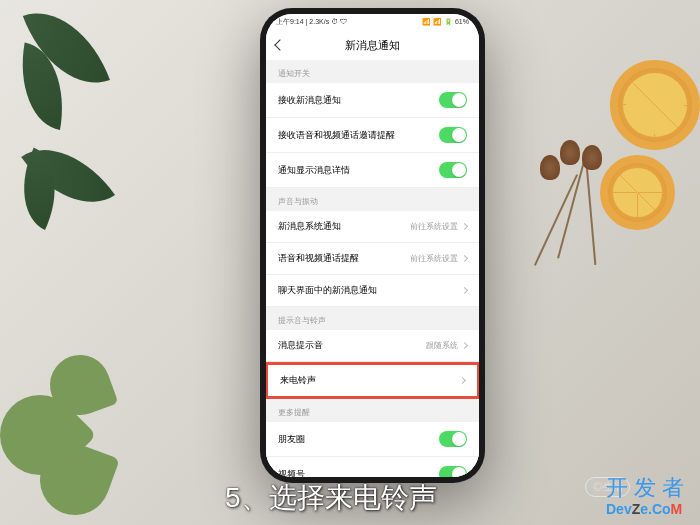 The width and height of the screenshot is (700, 525). What do you see at coordinates (648, 488) in the screenshot?
I see `brand-cn: 开发者` at bounding box center [648, 488].